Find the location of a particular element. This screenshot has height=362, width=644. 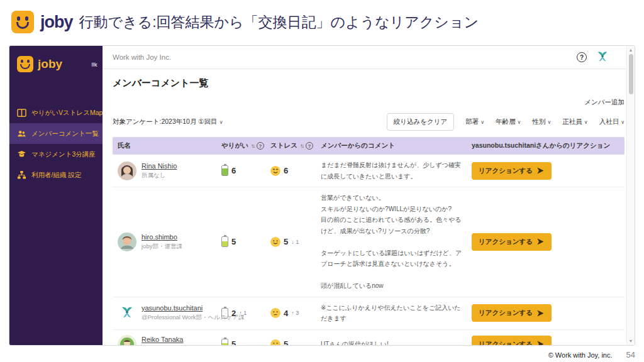

table-row: Rina Nishio 所属なし 6 6 まだまだ脊髄反射は抜けませんが、少しず… is located at coordinates (369, 171).